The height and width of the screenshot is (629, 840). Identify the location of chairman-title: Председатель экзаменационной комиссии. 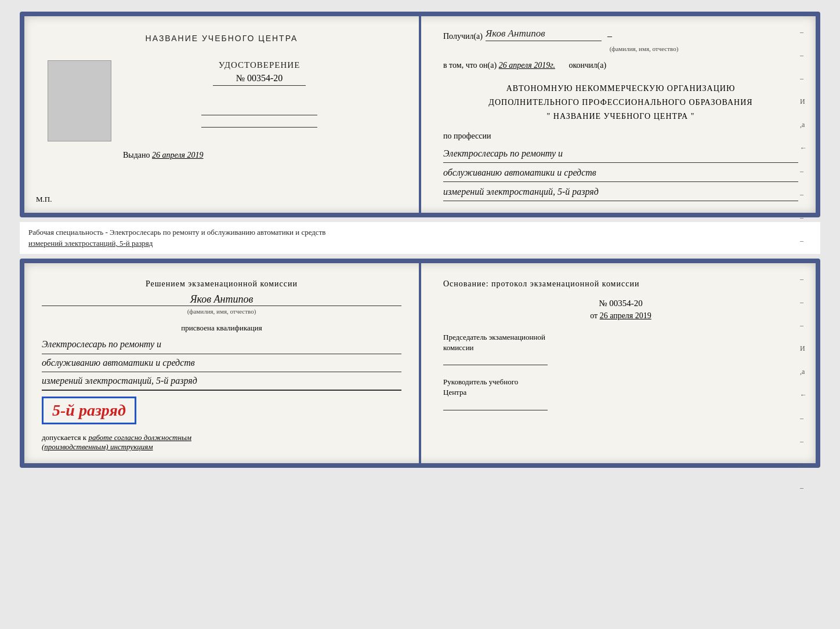
(621, 343).